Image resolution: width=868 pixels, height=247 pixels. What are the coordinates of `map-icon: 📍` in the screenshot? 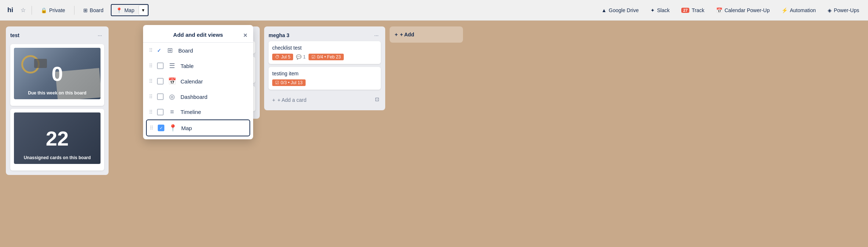 It's located at (119, 10).